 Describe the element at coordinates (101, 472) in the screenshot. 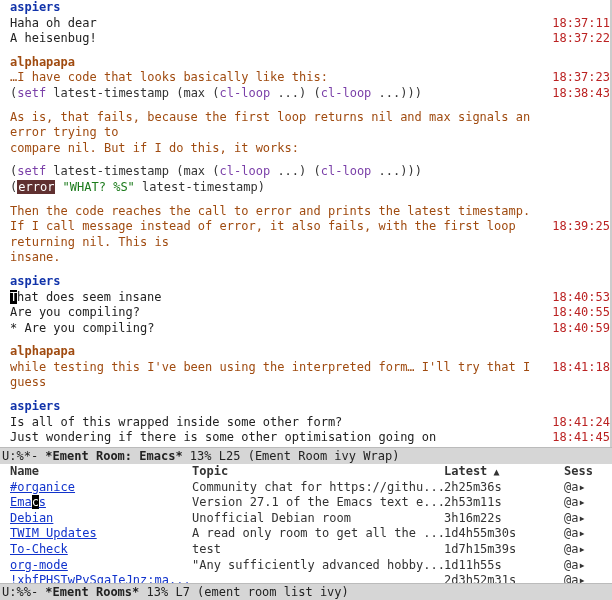

I see `col-header-name: Name` at that location.